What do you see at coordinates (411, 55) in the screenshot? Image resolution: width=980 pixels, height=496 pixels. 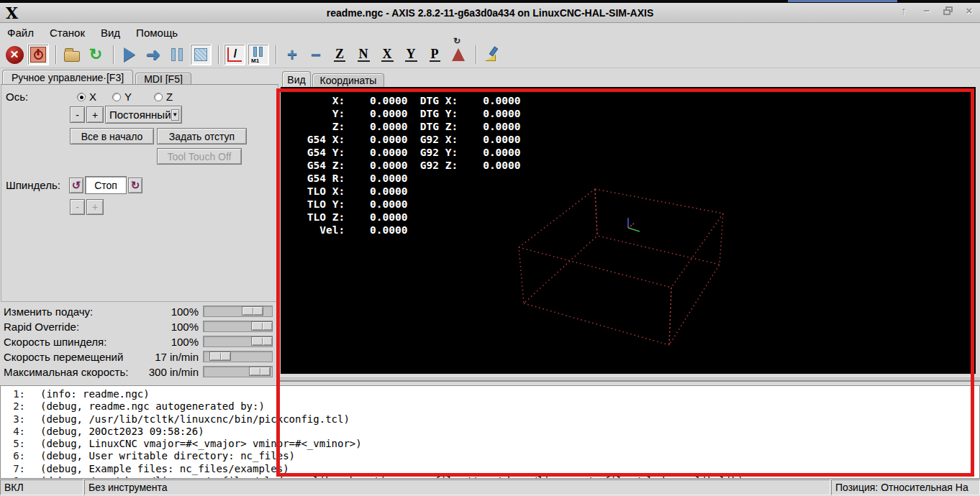 I see `view-front-button: Y` at bounding box center [411, 55].